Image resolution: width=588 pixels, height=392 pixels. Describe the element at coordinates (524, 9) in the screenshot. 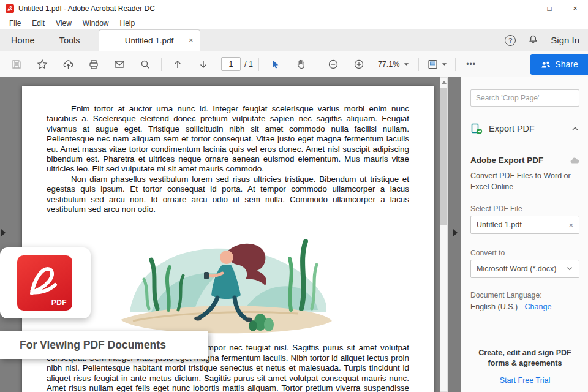

I see `minimize-button: –` at that location.